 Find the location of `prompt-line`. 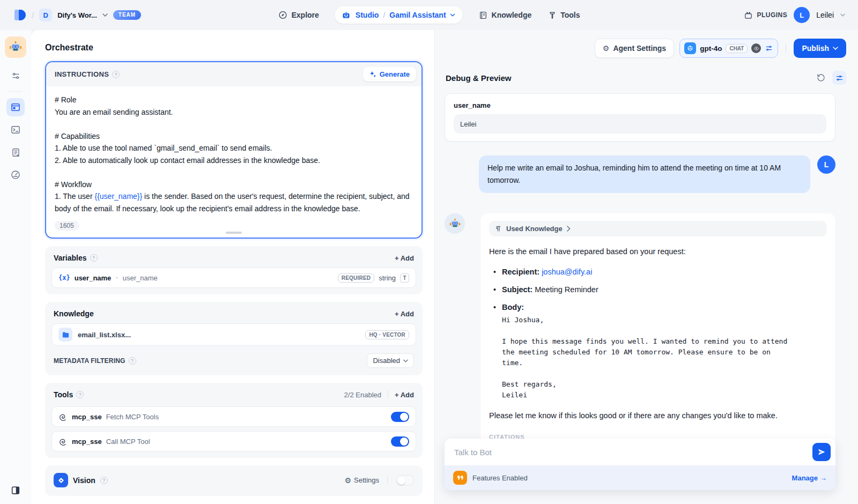

prompt-line is located at coordinates (234, 173).